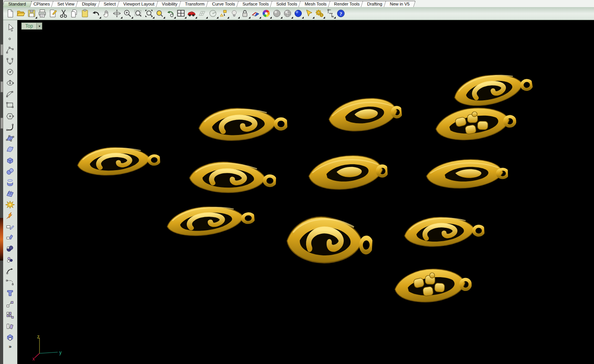 The width and height of the screenshot is (594, 364). I want to click on sidebar-solid-cylinder-button, so click(10, 182).